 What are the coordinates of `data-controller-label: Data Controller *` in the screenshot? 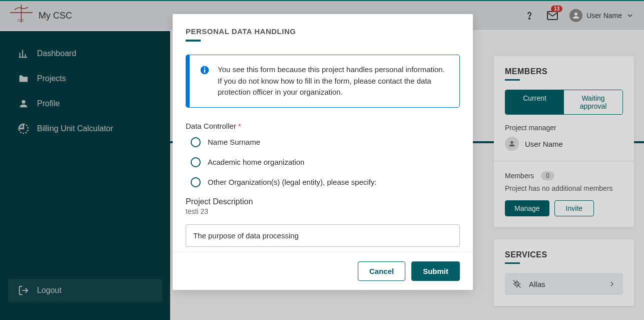 It's located at (323, 126).